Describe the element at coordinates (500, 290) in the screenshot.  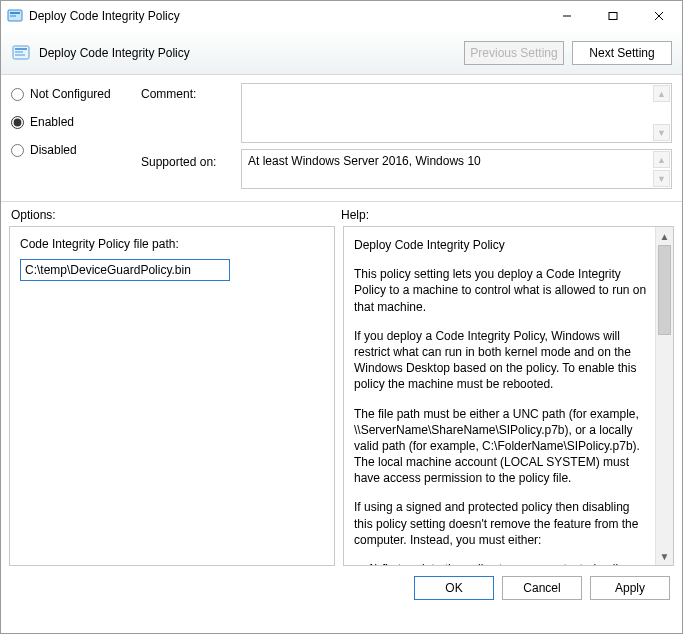
I see `help-p1: This policy setting lets you deploy a Co…` at that location.